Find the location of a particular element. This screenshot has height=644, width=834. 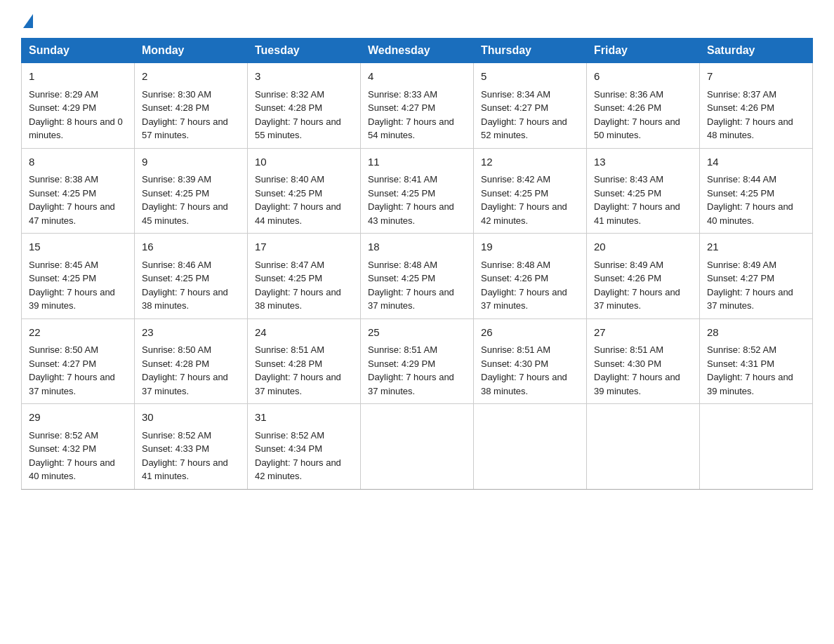

day-number: 29 is located at coordinates (78, 418).